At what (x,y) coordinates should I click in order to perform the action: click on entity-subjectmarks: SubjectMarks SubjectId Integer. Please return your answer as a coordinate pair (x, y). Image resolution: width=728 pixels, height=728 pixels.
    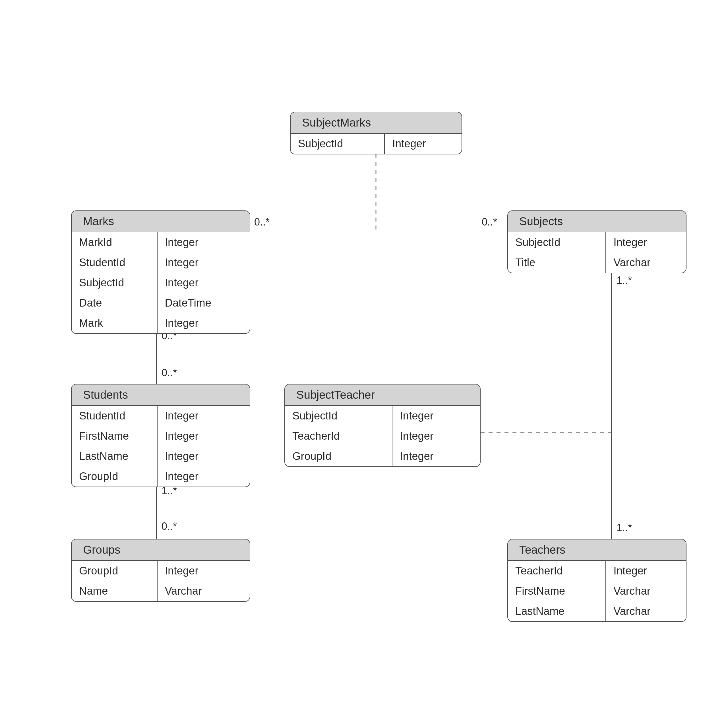
    Looking at the image, I should click on (376, 133).